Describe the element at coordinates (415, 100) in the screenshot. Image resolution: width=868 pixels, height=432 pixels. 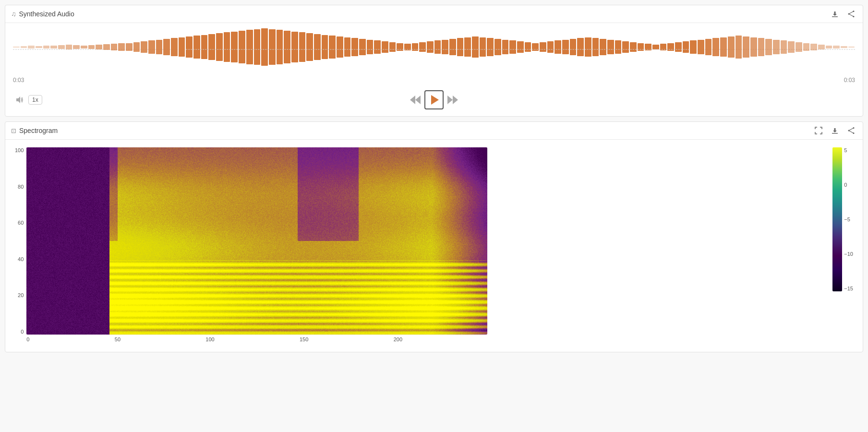
I see `rewind-button` at that location.